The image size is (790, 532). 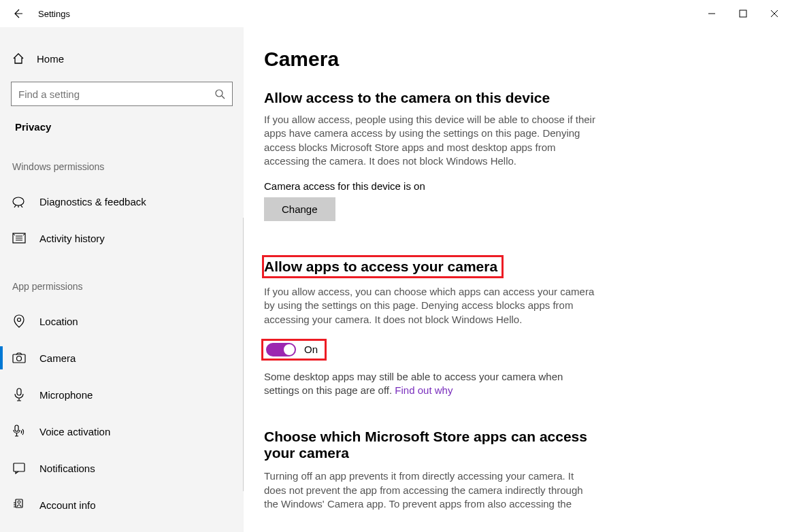 I want to click on nav-diagnostics: Diagnostics & feedback, so click(x=122, y=201).